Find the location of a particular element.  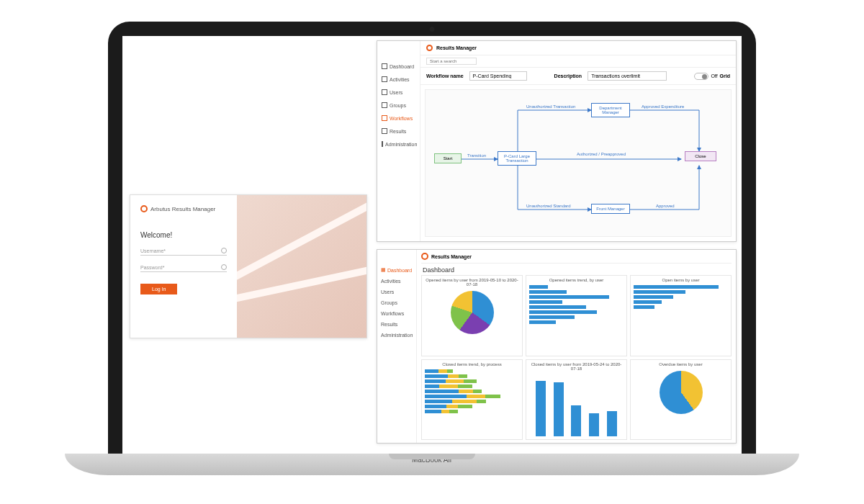

camera-icon is located at coordinates (432, 29).